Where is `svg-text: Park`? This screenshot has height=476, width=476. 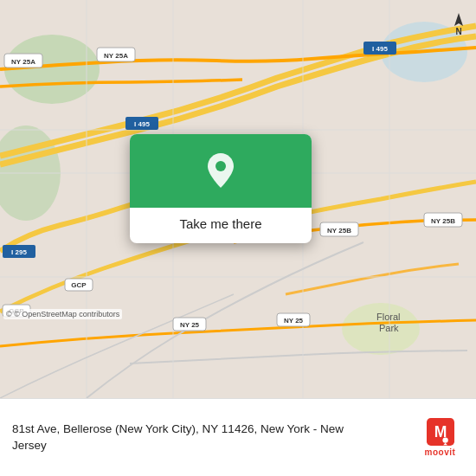
svg-text: Park is located at coordinates (389, 328).